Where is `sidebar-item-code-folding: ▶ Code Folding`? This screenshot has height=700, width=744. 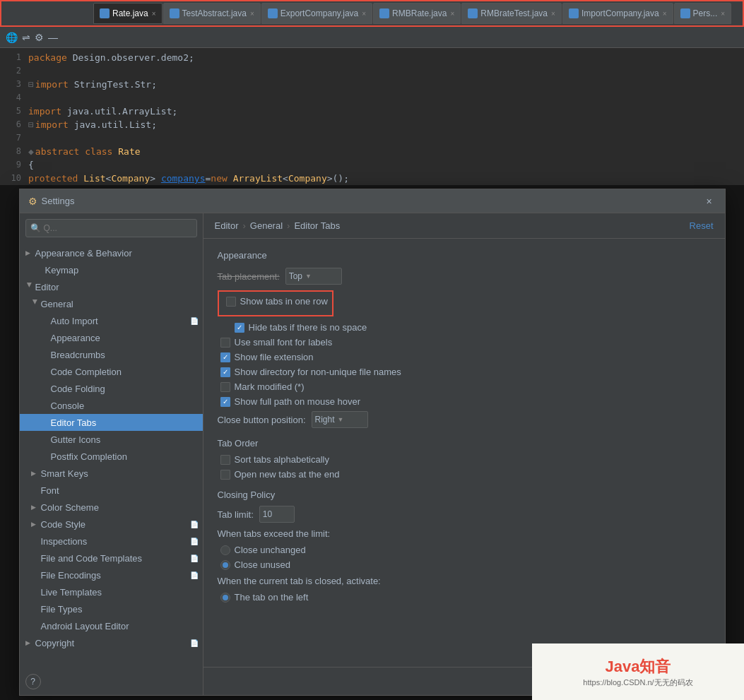
sidebar-item-code-folding: ▶ Code Folding is located at coordinates (112, 388).